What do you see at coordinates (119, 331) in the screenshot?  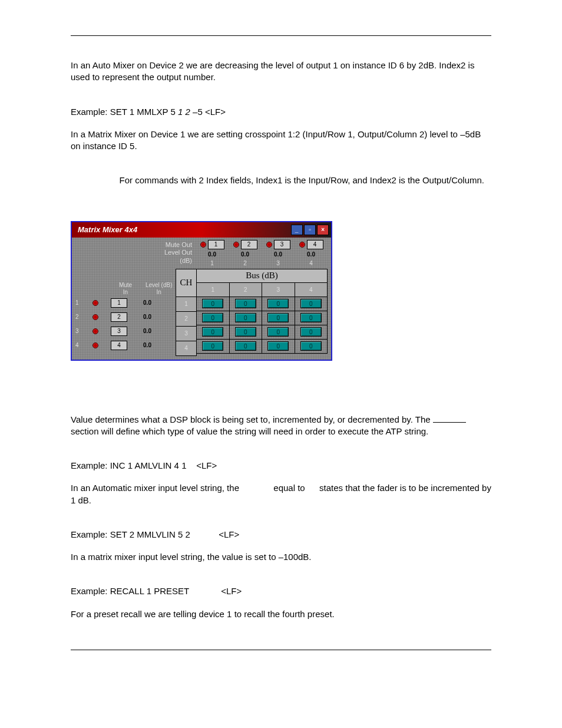 I see `in-num: 3` at bounding box center [119, 331].